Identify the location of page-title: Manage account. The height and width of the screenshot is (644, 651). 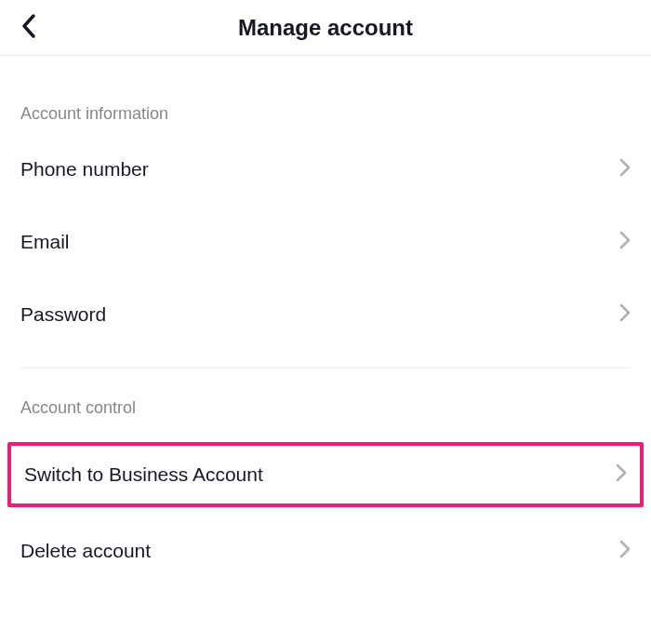
(326, 28).